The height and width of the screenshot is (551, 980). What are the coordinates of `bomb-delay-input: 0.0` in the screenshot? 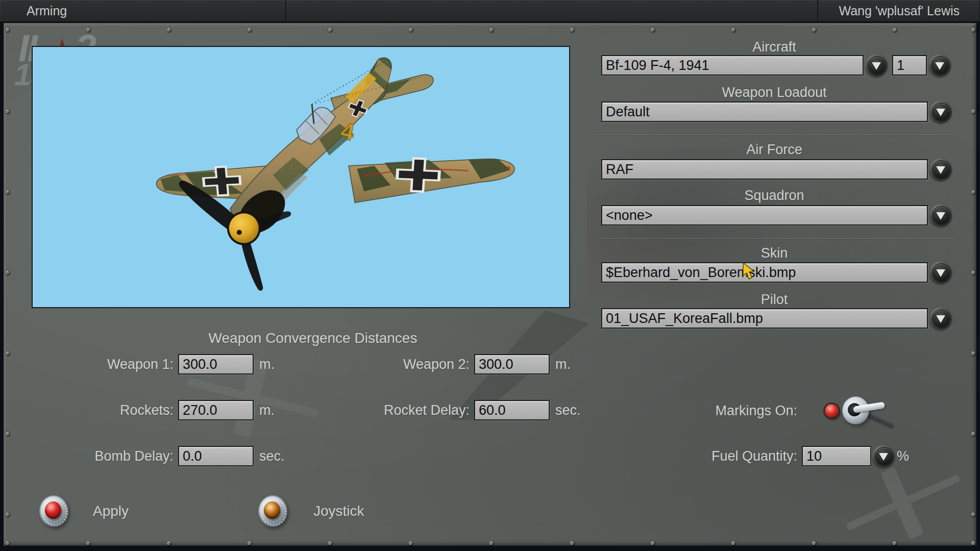 It's located at (216, 456).